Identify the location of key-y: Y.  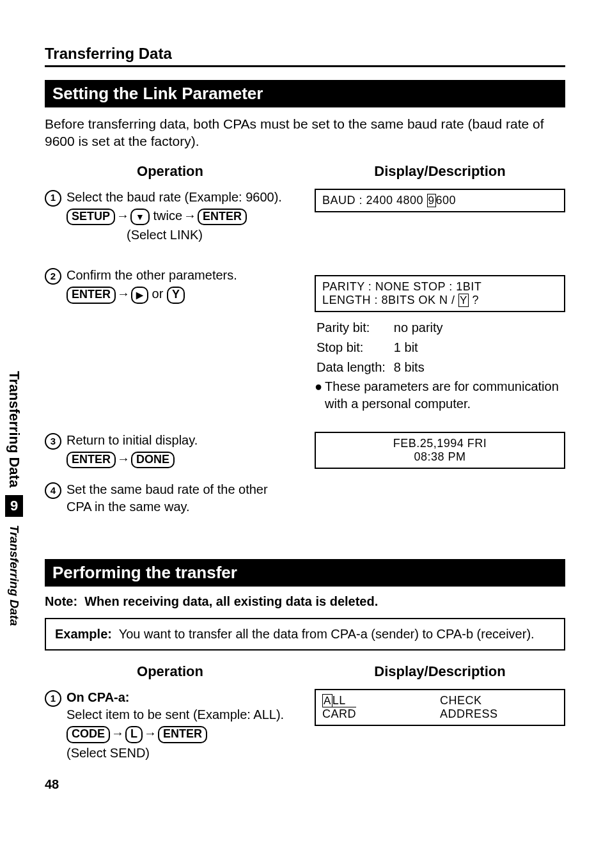
(176, 296).